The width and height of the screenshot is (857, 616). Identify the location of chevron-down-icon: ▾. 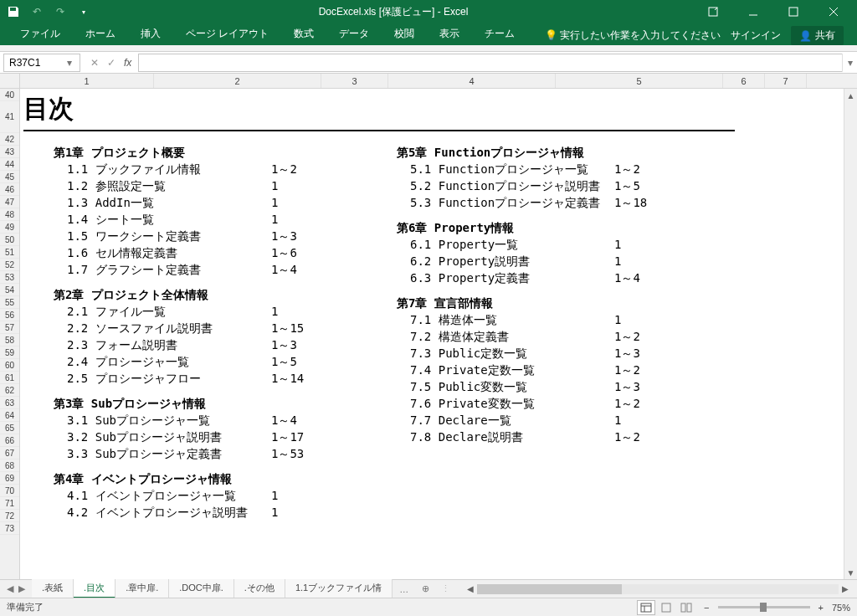
(69, 63).